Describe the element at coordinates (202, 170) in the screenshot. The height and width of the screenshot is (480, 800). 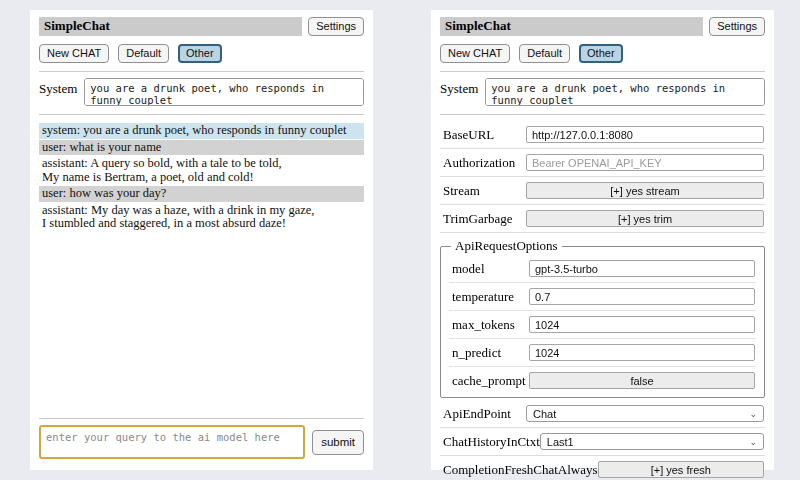
I see `chat-message-assistant: assistant: A query so bold, with a tale …` at that location.